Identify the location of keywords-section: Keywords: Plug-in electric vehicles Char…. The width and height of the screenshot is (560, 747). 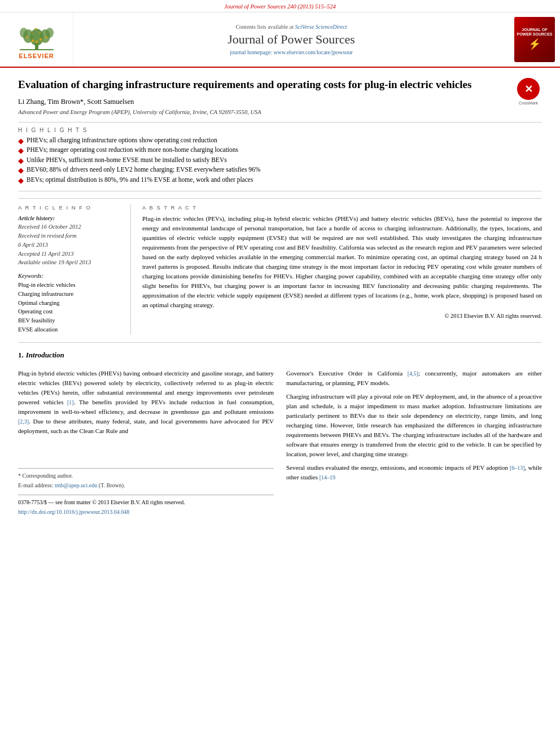
(70, 304).